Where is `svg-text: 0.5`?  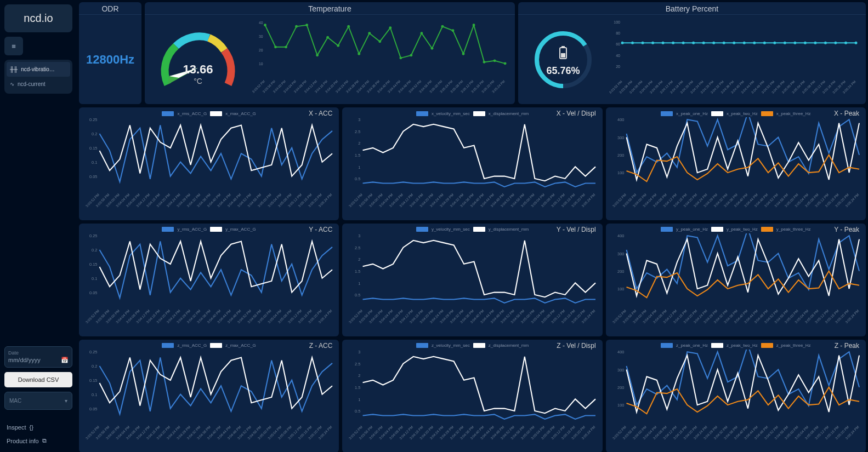
svg-text: 0.5 is located at coordinates (358, 179).